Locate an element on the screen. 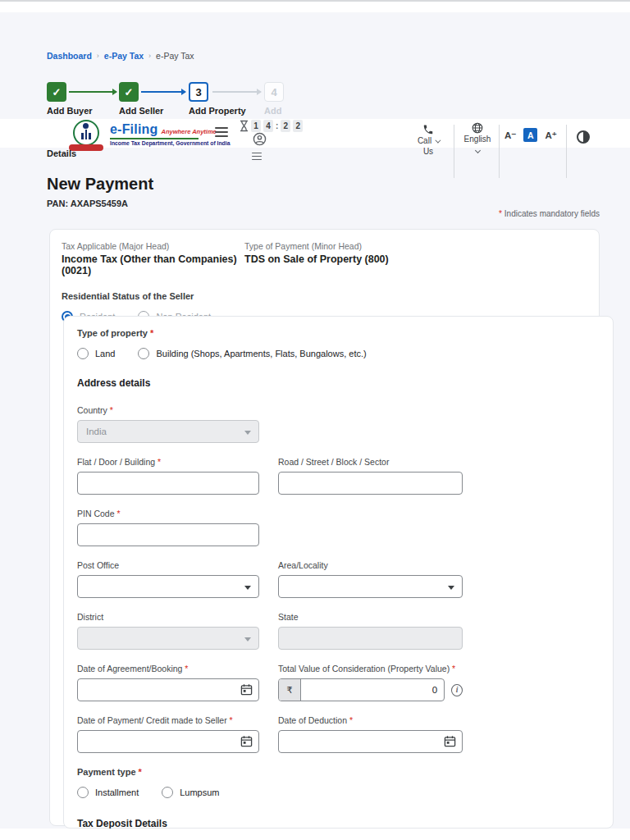  pan-value: PAN: AXAPS5459A is located at coordinates (87, 203).